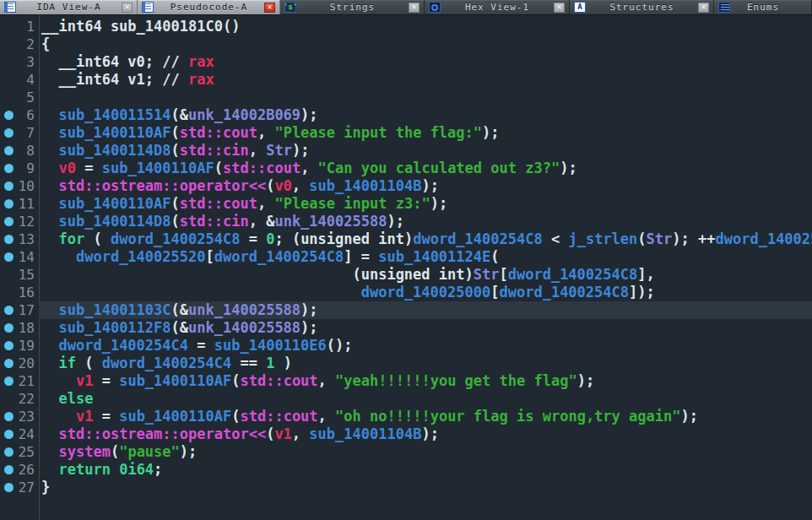  Describe the element at coordinates (353, 7) in the screenshot. I see `tab-strings: 's'Strings✕` at that location.